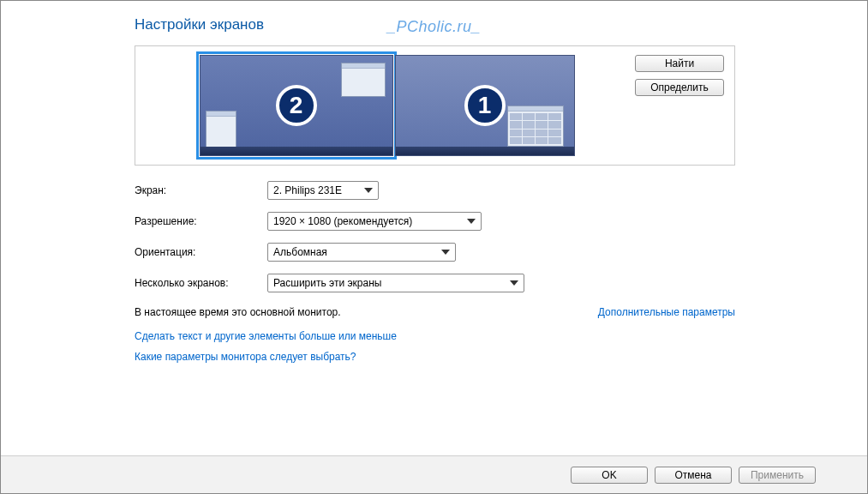 The height and width of the screenshot is (494, 868). I want to click on preview-side-buttons: Найти Определить, so click(679, 75).